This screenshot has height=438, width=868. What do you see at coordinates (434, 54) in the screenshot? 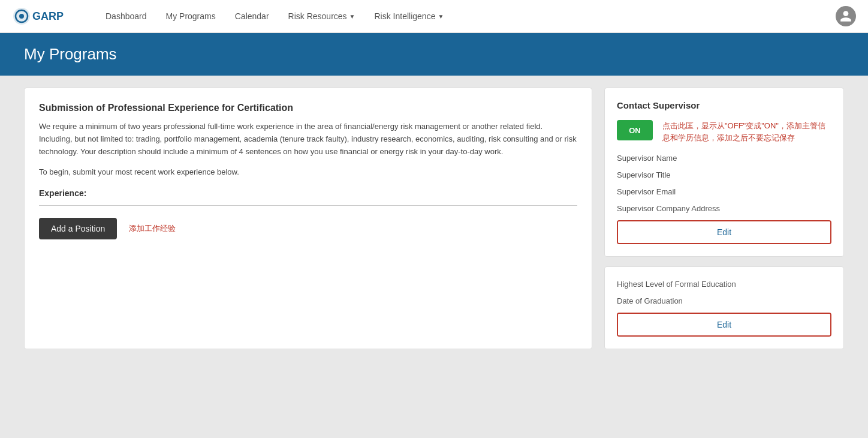
I see `page-header: My Programs` at bounding box center [434, 54].